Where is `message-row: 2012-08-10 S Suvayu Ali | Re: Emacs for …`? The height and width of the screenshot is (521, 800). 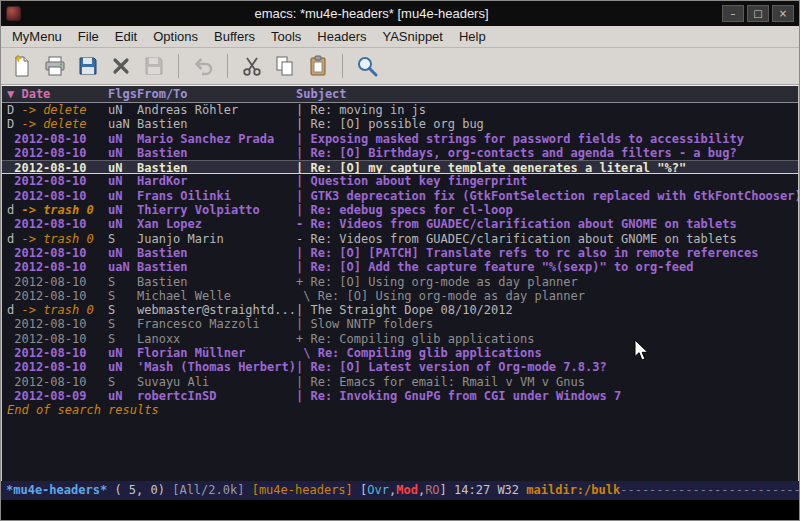
message-row: 2012-08-10 S Suvayu Ali | Re: Emacs for … is located at coordinates (402, 382).